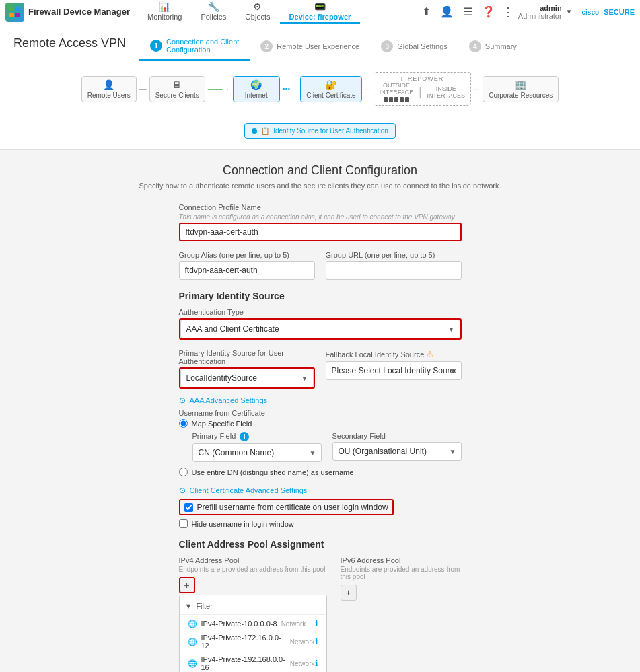  What do you see at coordinates (608, 12) in the screenshot?
I see `cisco-logo: cisco SECURE` at bounding box center [608, 12].